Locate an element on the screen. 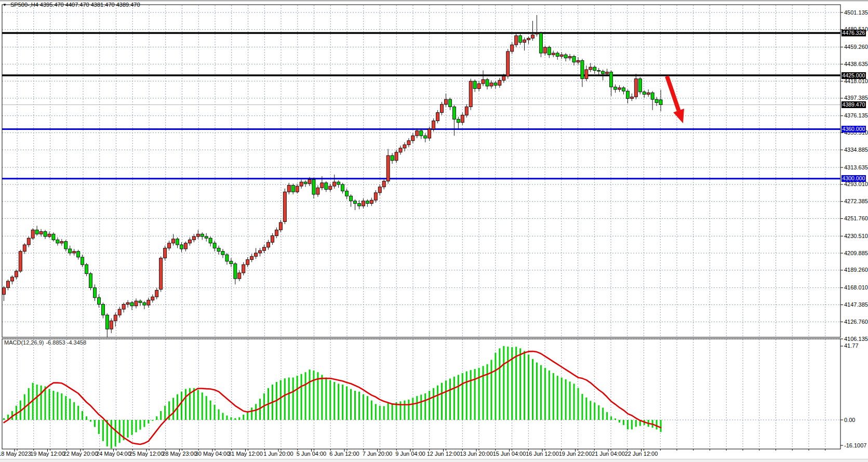 This screenshot has width=868, height=462. symbol-period-label: SP500-,H4 is located at coordinates (24, 5).